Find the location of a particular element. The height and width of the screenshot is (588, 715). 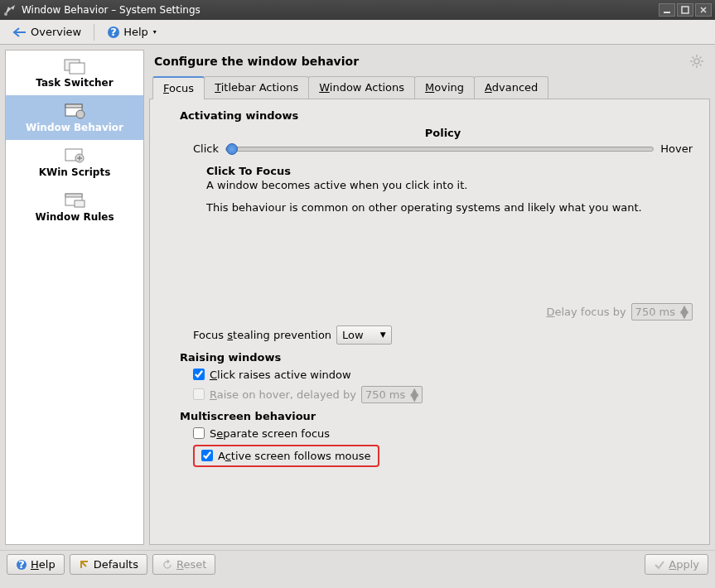

slider-label-left: Click is located at coordinates (205, 149).